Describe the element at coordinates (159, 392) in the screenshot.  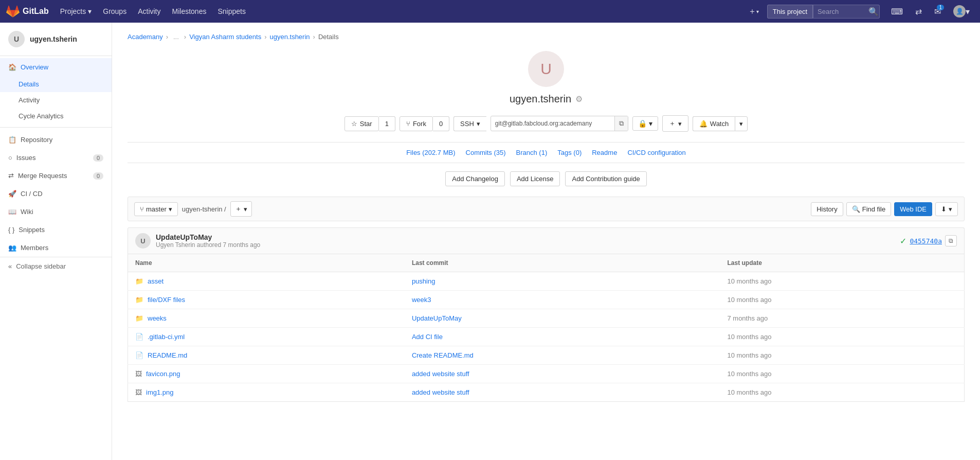
I see `file-link: img1.png` at that location.